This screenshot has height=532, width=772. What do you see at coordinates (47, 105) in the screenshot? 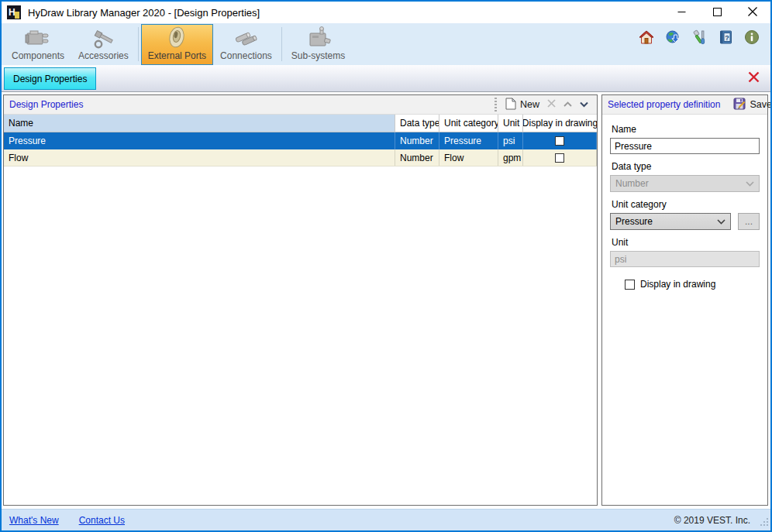
I see `panel-title: Design Properties` at bounding box center [47, 105].